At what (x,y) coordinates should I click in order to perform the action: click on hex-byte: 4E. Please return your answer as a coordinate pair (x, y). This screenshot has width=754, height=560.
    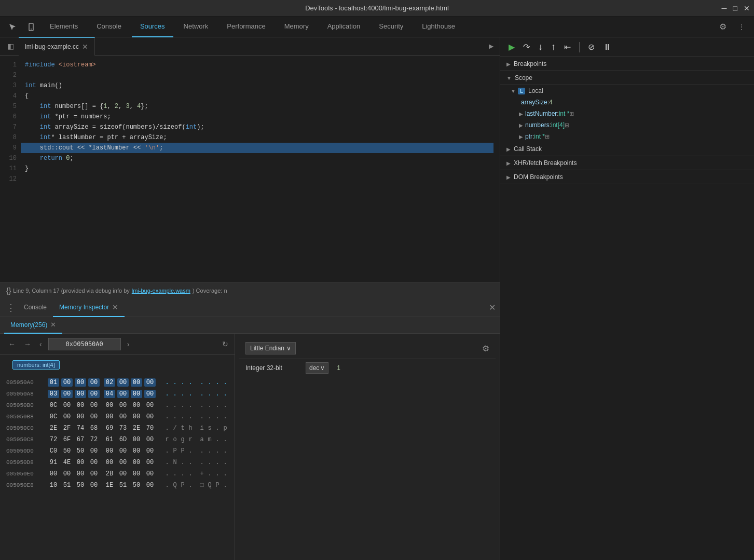
    Looking at the image, I should click on (67, 462).